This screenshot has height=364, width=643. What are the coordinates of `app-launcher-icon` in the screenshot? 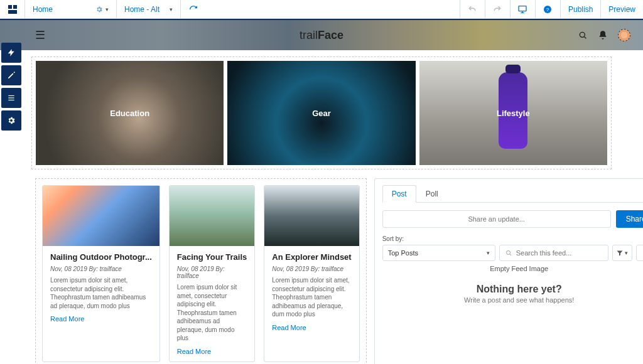 It's located at (13, 9).